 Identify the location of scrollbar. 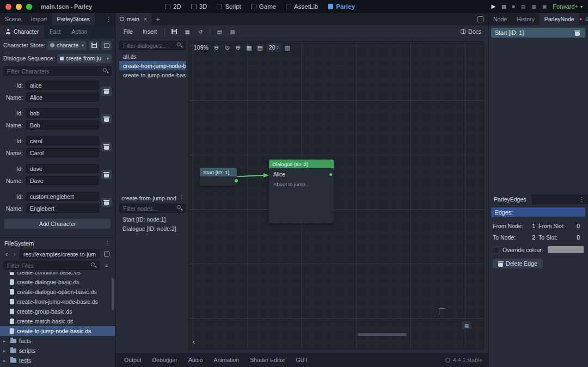
(113, 294).